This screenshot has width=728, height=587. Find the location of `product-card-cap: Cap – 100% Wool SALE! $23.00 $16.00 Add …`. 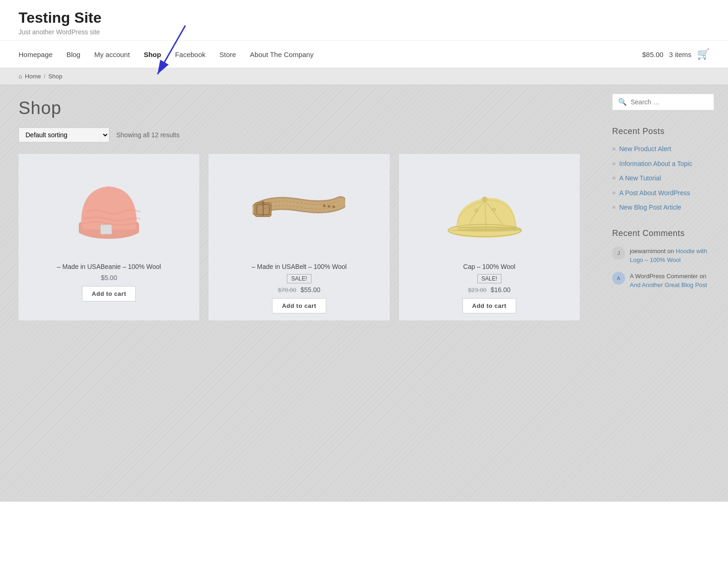

product-card-cap: Cap – 100% Wool SALE! $23.00 $16.00 Add … is located at coordinates (489, 237).